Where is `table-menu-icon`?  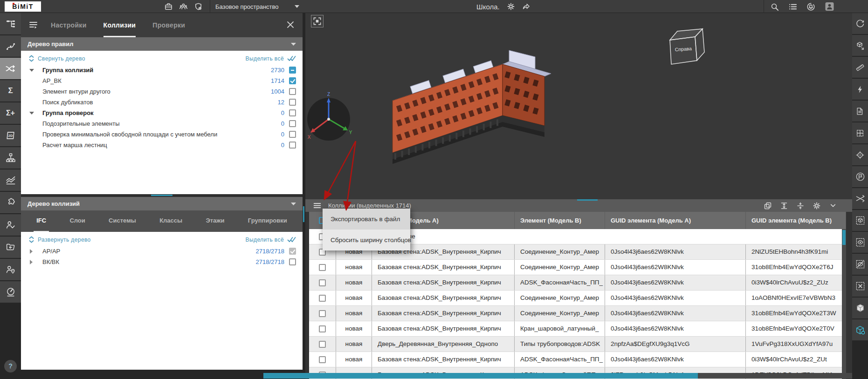 table-menu-icon is located at coordinates (317, 206).